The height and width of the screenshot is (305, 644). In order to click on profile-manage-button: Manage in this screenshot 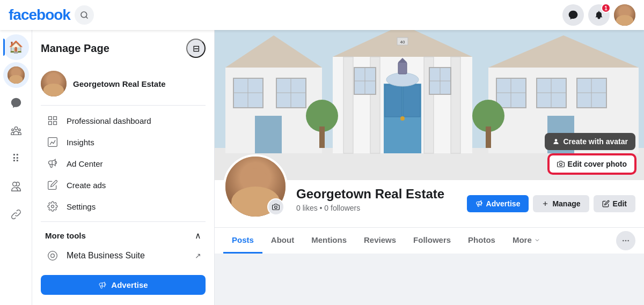, I will do `click(561, 204)`.